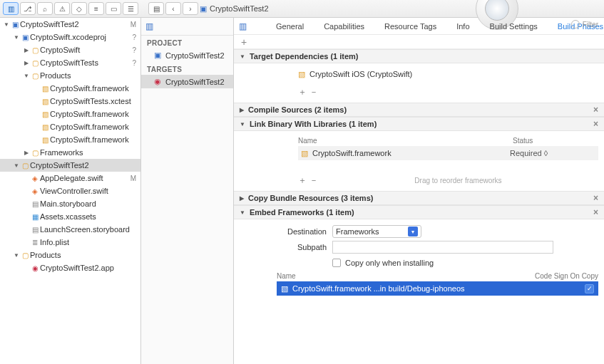 The image size is (604, 364). What do you see at coordinates (419, 56) in the screenshot?
I see `section-target-dependencies: ▼ Target Dependencies (1 item)` at bounding box center [419, 56].